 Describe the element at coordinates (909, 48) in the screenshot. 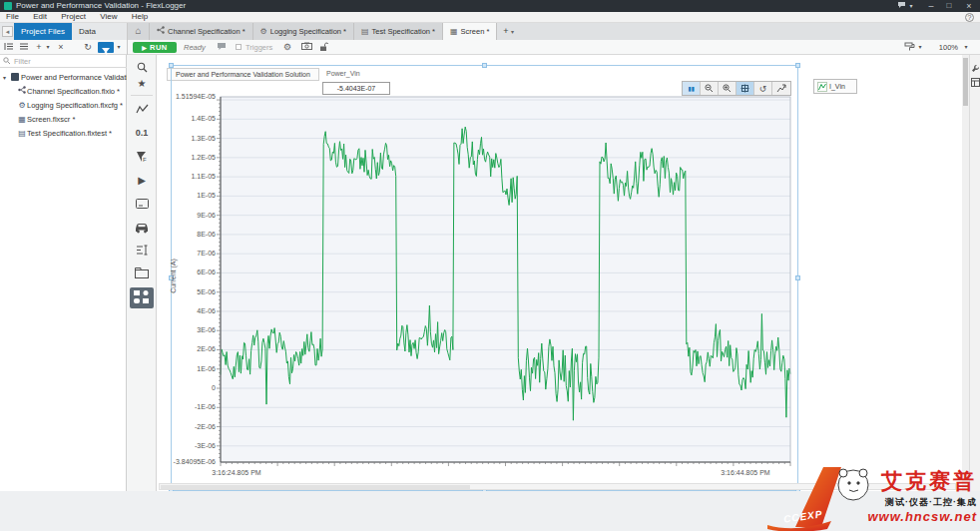

I see `style-roller-icon` at that location.